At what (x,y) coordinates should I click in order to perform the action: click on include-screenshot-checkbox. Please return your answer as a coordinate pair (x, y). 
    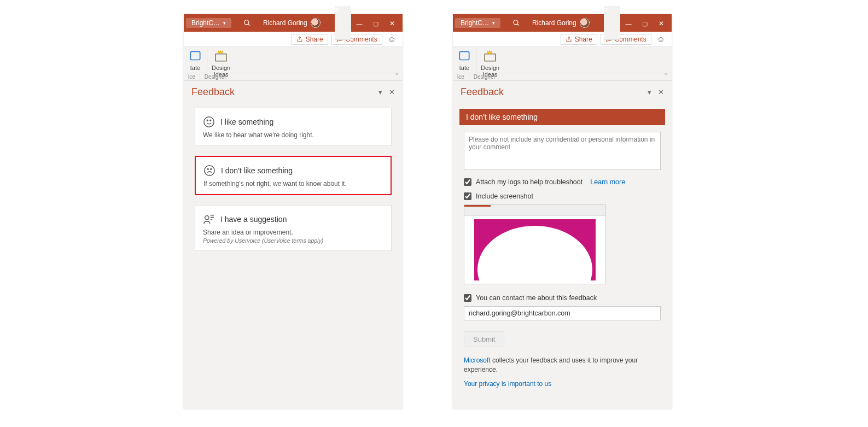
    Looking at the image, I should click on (468, 196).